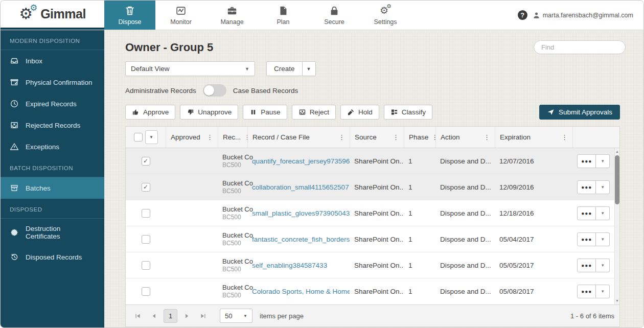  Describe the element at coordinates (192, 137) in the screenshot. I see `column-header-approved: Approved ⋮` at that location.